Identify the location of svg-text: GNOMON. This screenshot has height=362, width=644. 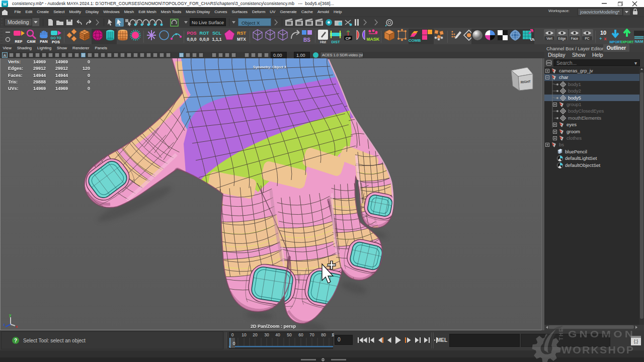
(602, 334).